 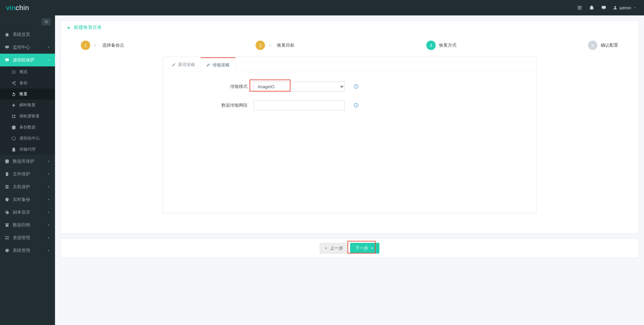 I want to click on page-title: 新建恢复任务, so click(x=88, y=28).